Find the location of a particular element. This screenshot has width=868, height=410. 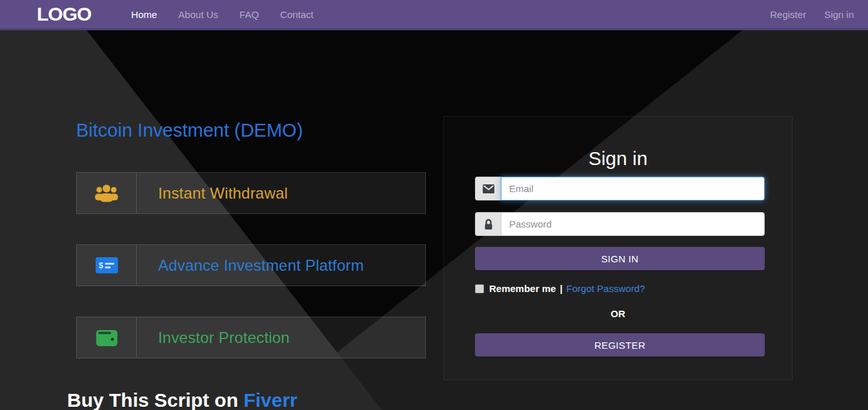

email-input-group is located at coordinates (620, 188).